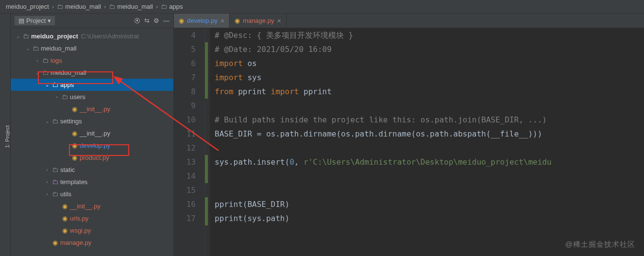 The image size is (644, 256). I want to click on breadcrumb-item: 🗀apps, so click(172, 7).